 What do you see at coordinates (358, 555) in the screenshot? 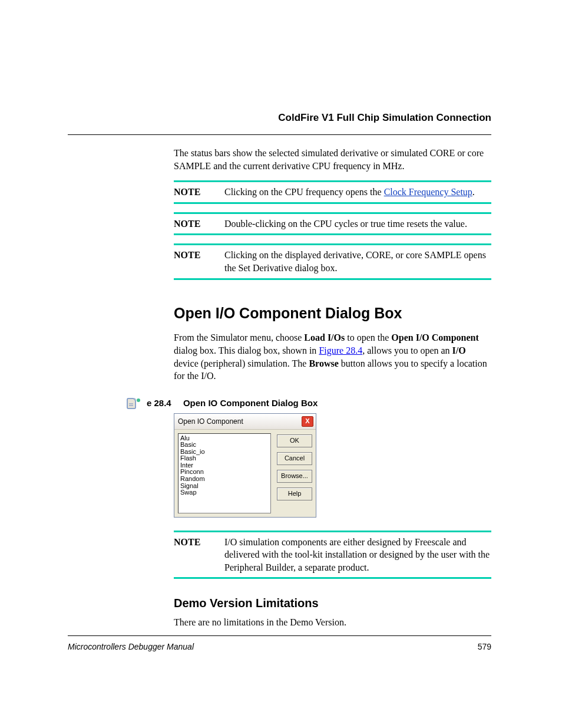
I see `note-text: I/O simulation components are either des…` at bounding box center [358, 555].